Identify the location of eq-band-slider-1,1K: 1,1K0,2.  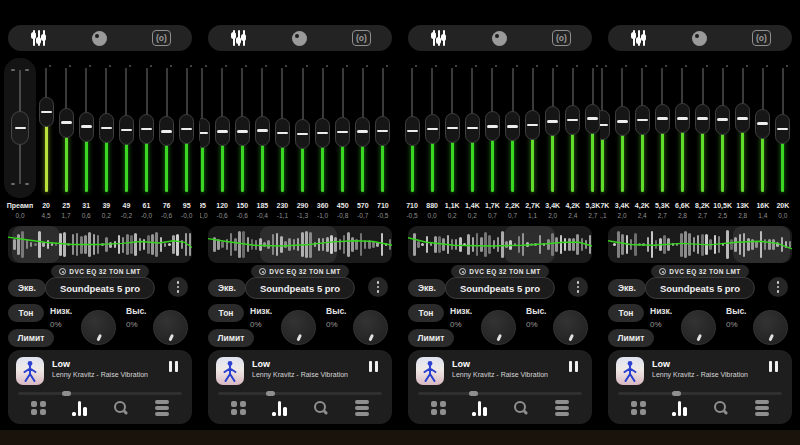
(452, 141).